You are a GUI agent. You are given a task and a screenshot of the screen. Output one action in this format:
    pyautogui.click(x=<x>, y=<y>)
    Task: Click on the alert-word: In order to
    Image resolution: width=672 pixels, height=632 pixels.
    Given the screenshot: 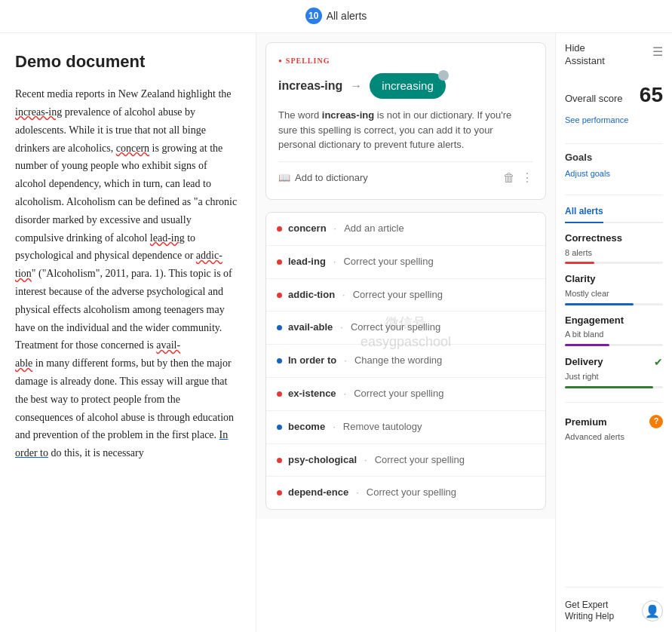 What is the action you would take?
    pyautogui.click(x=312, y=360)
    